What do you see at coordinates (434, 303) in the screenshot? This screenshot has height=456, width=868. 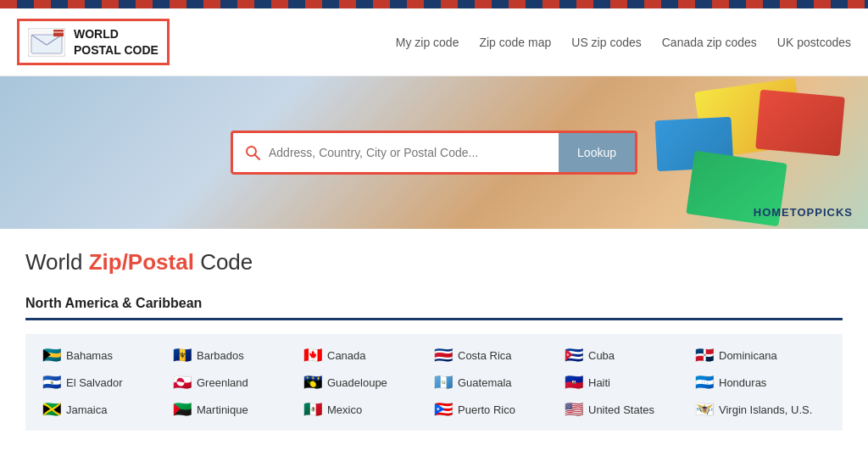 I see `section-title-north-america: North America & Caribbean` at bounding box center [434, 303].